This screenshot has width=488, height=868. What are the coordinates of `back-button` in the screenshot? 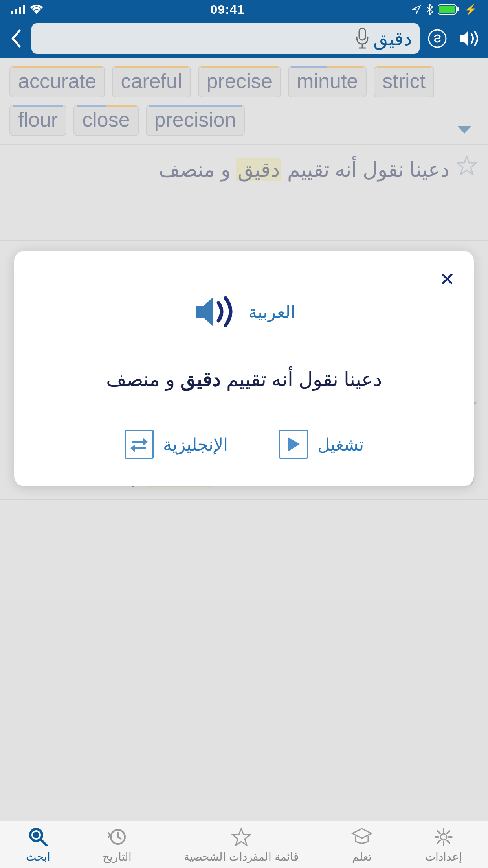 It's located at (16, 39).